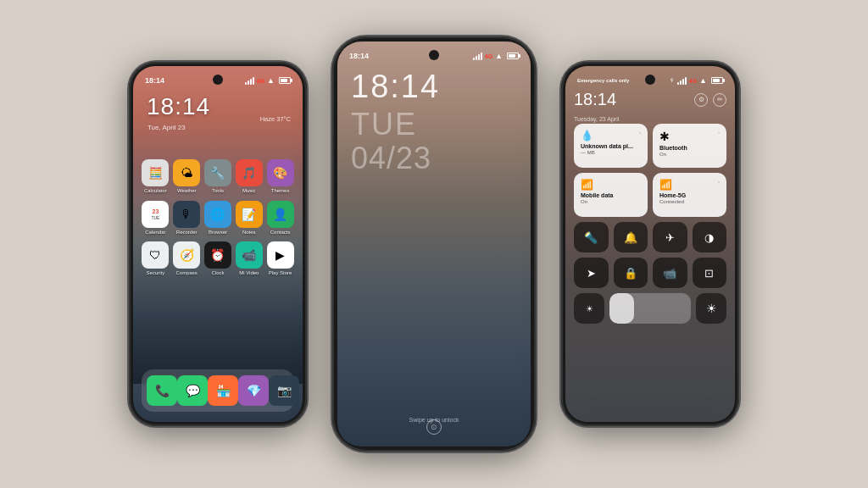  What do you see at coordinates (280, 259) in the screenshot?
I see `app-playstore: ▶ Play Store` at bounding box center [280, 259].